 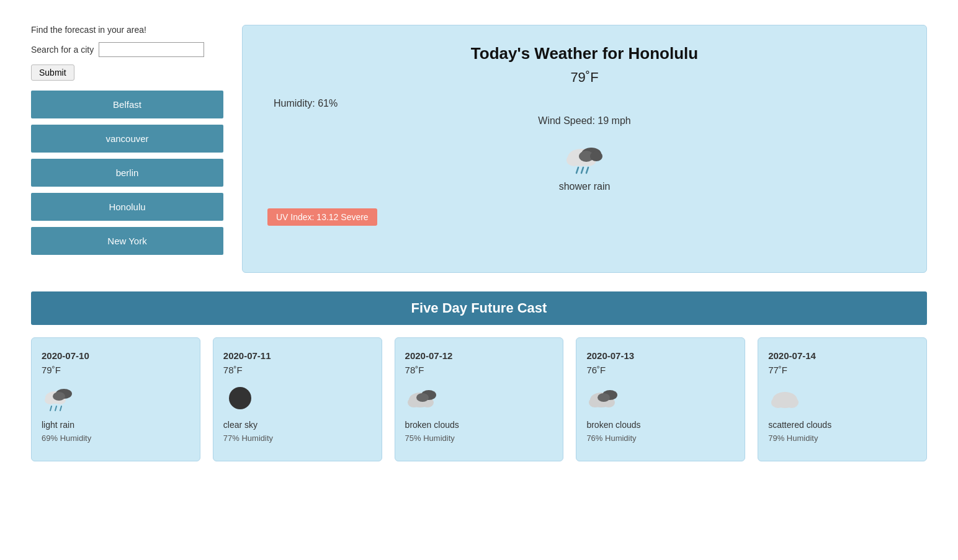 I want to click on city-button-vancouver: vancouver, so click(x=127, y=139).